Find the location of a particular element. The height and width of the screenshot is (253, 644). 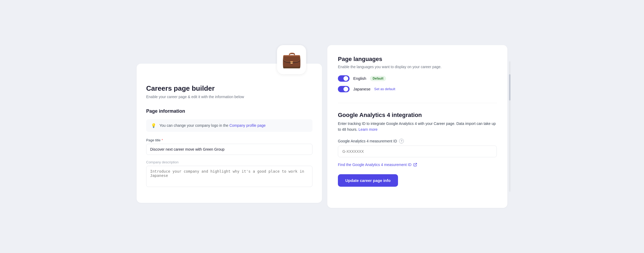

english-toggle is located at coordinates (344, 78).